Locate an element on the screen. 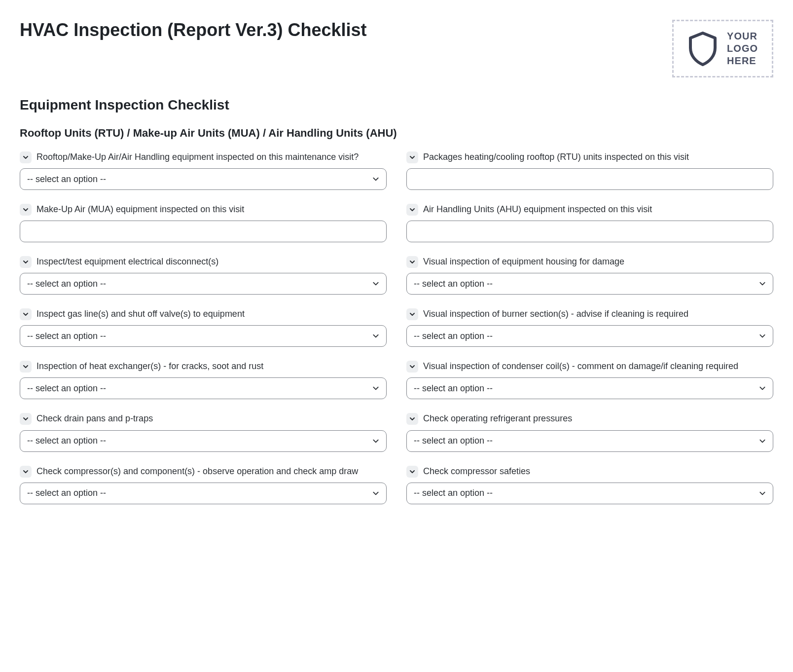 The image size is (793, 672). field-heat-exchanger: Inspection of heat exchanger(s) - for cr… is located at coordinates (203, 379).